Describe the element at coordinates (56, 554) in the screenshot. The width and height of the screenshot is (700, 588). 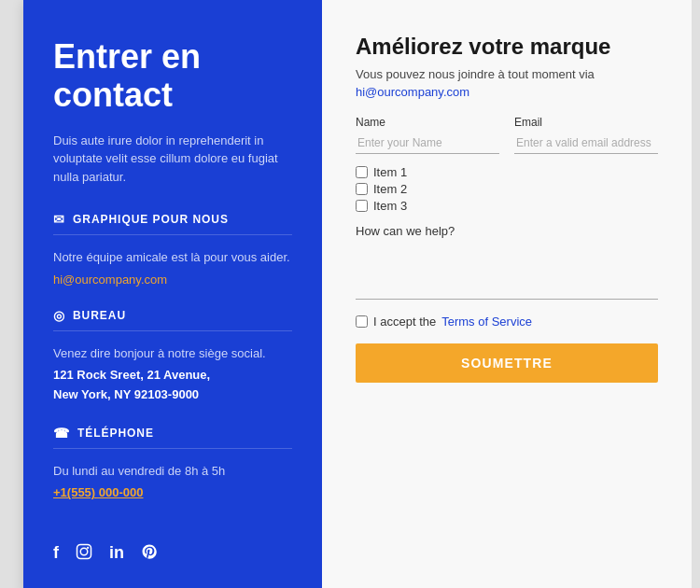
I see `facebook-link: f` at that location.